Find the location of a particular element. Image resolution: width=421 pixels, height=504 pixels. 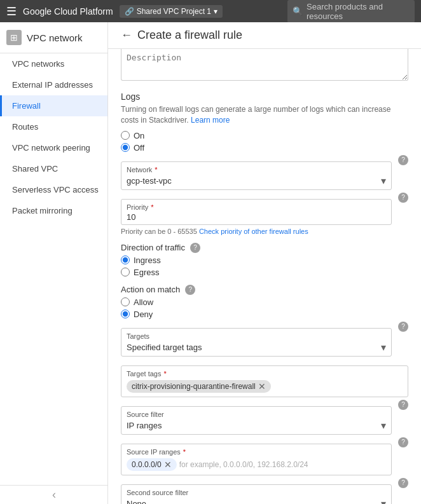

targets-help-icon: ? is located at coordinates (403, 327).